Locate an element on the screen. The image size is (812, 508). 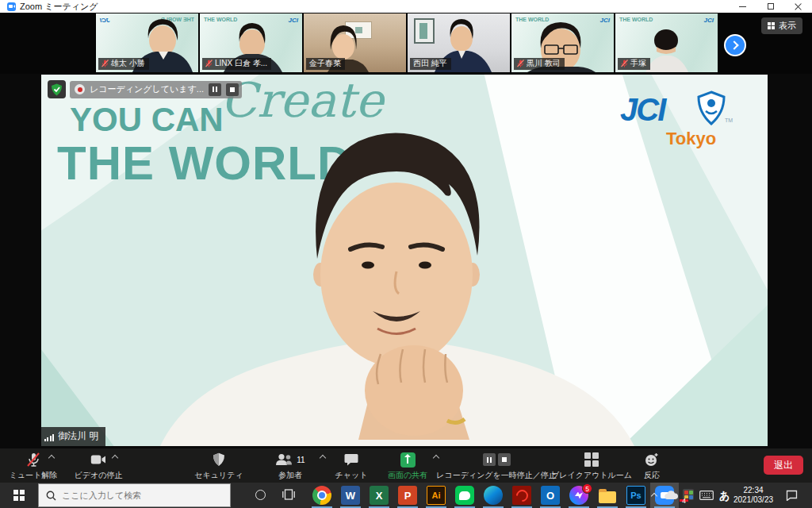
recording-dot-icon is located at coordinates (79, 89).